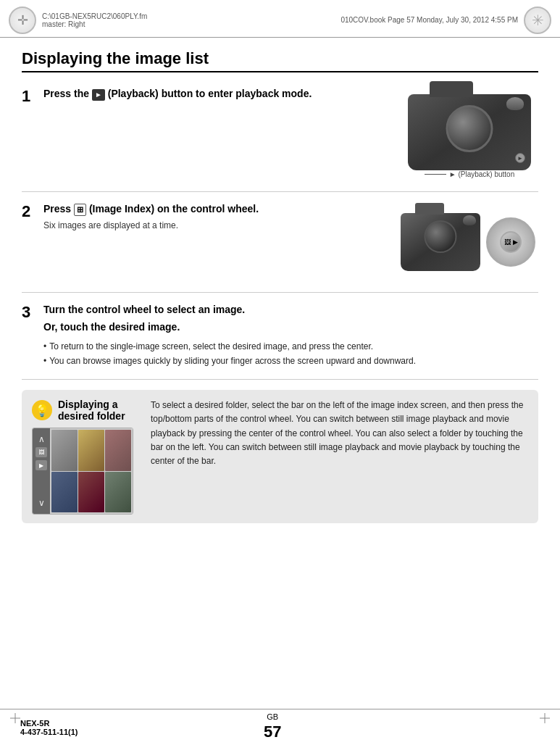 The image size is (560, 745). I want to click on tip-body: To select a desired folder, select the b…, so click(339, 457).